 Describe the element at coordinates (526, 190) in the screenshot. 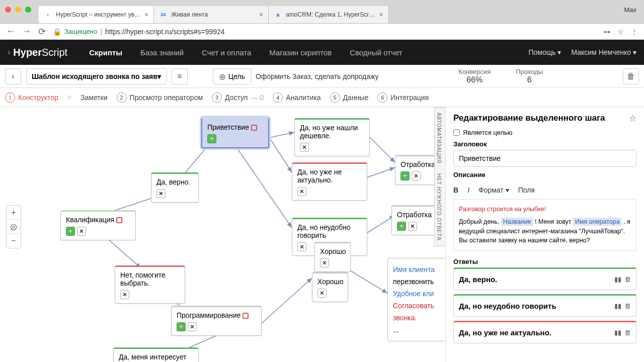

I see `fields-button: Поля` at that location.